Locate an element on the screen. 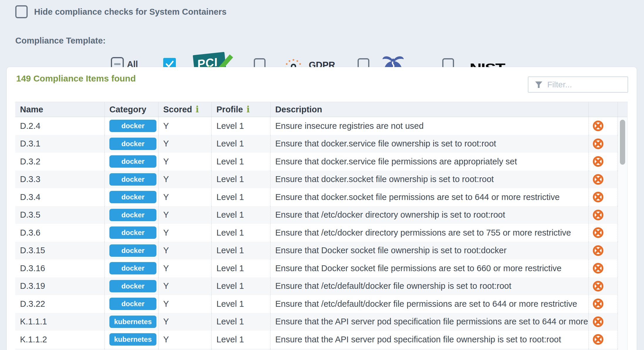  cell-name: D.3.16 is located at coordinates (60, 268).